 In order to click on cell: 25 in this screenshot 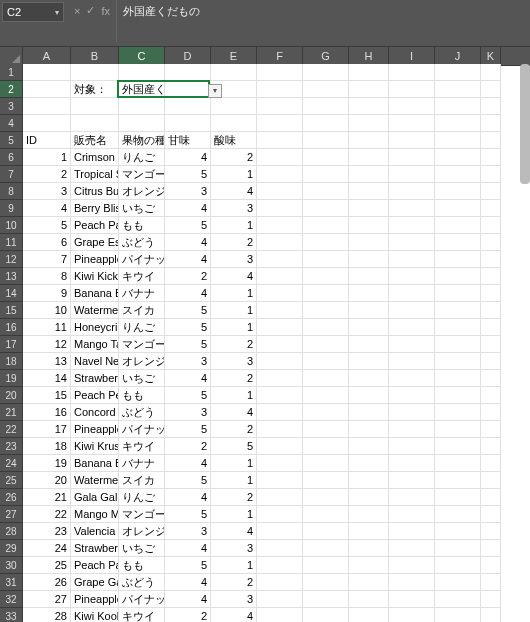, I will do `click(47, 566)`.